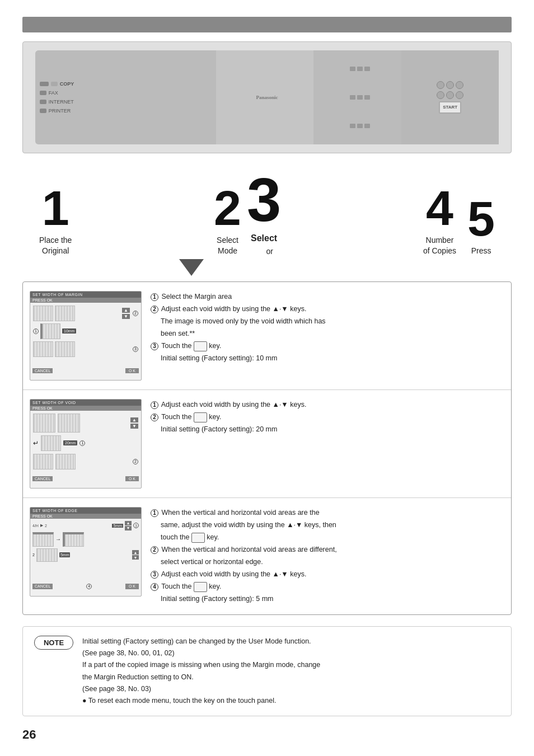 The image size is (534, 756). I want to click on steps-container: 1 Place the Original 2 Select Mode 3, so click(267, 209).